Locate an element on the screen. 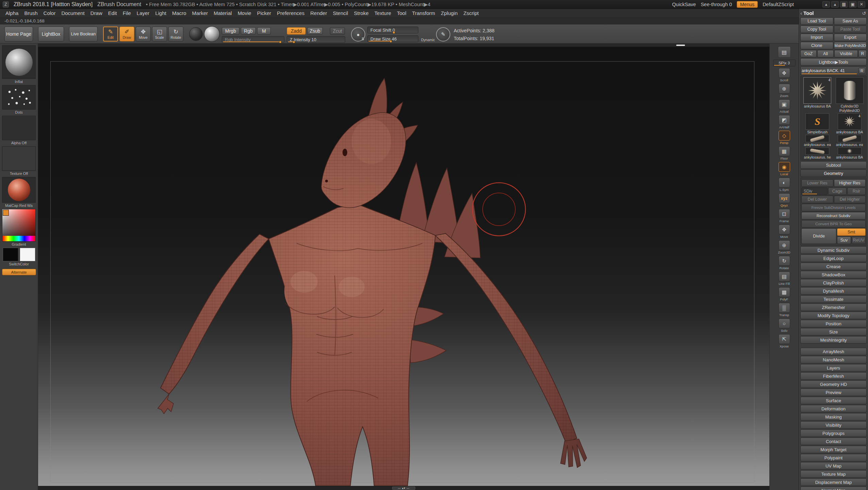 This screenshot has width=868, height=490. tool-thumbnail: S SimpleBrush is located at coordinates (818, 124).